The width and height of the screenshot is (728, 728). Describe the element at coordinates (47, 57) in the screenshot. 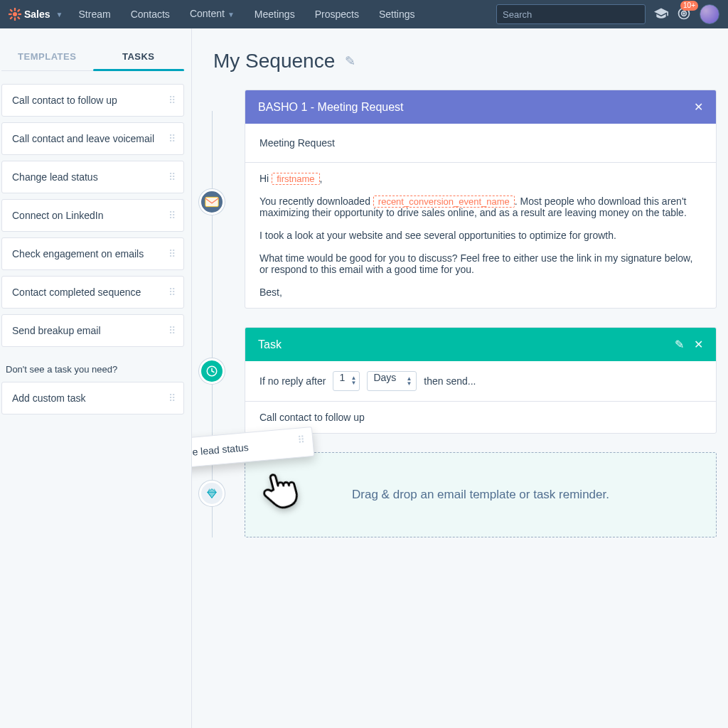

I see `tab-templates: TEMPLATES` at that location.